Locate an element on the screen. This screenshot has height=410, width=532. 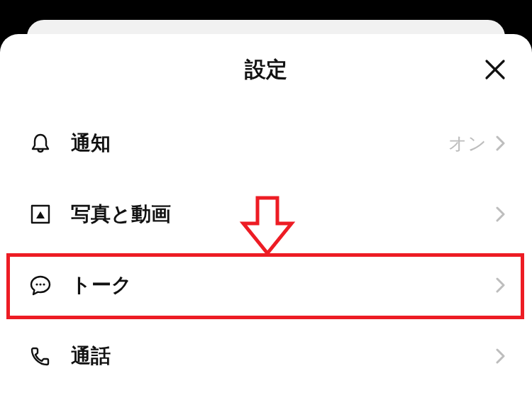
chat-icon is located at coordinates (40, 285).